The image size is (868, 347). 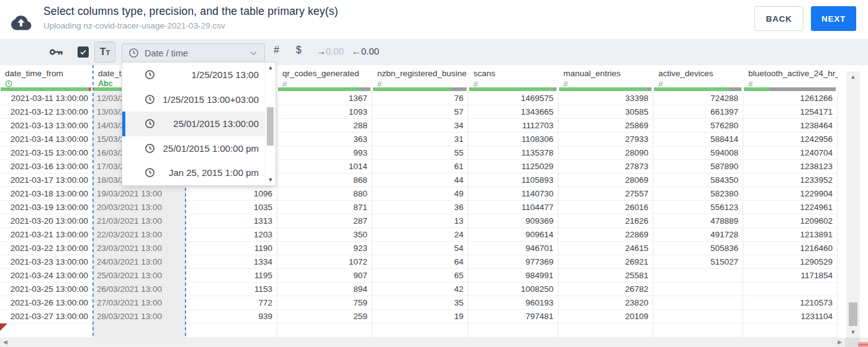 What do you see at coordinates (271, 124) in the screenshot?
I see `dropdown-scrollbar: ▲ ▼` at bounding box center [271, 124].